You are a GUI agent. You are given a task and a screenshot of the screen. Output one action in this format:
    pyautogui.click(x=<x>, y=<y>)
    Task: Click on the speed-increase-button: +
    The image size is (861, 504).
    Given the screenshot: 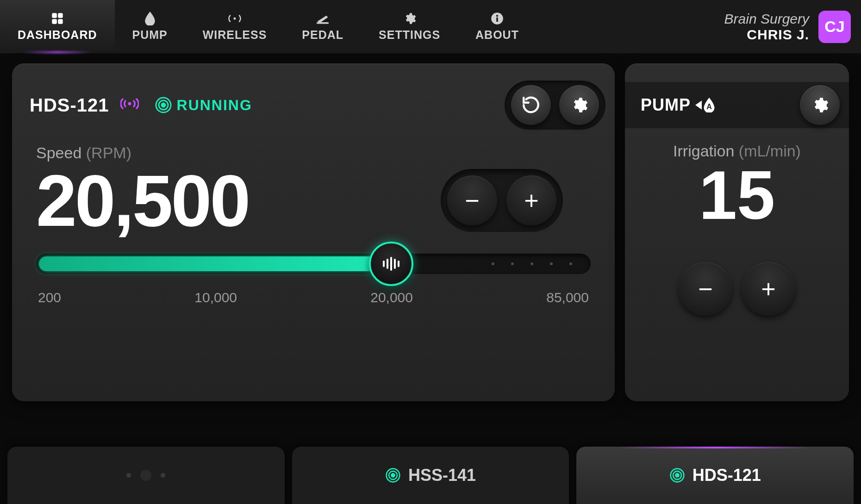 What is the action you would take?
    pyautogui.click(x=531, y=200)
    